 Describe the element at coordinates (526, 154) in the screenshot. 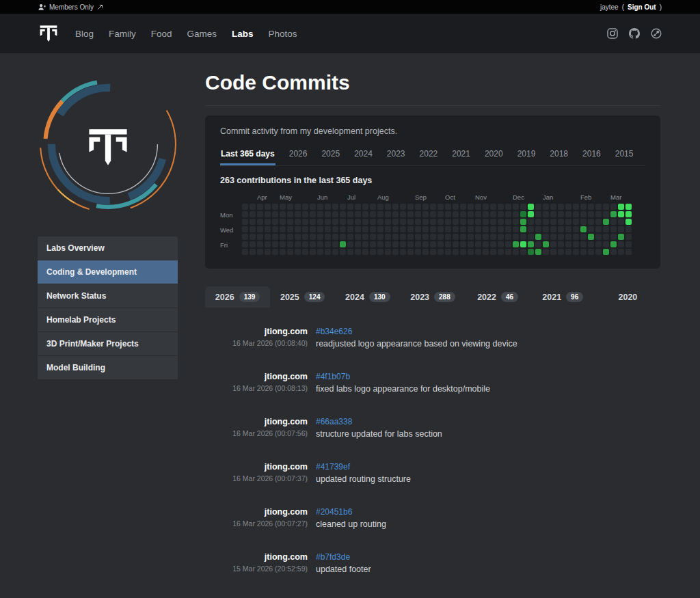

I see `activity-tab: 2019` at that location.